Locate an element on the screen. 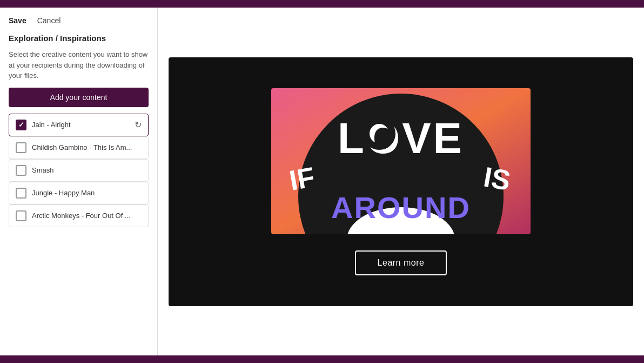 Image resolution: width=644 pixels, height=363 pixels. item-label: Jungle - Happy Man is located at coordinates (86, 193).